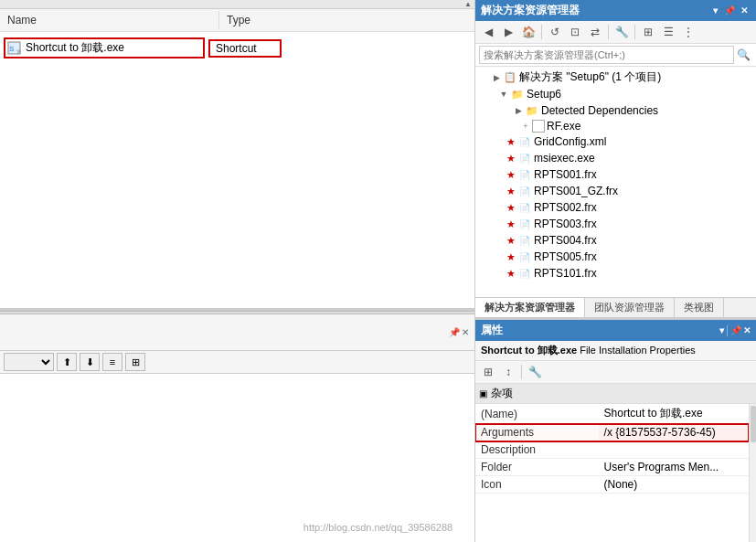 Image resolution: width=756 pixels, height=542 pixels. Describe the element at coordinates (616, 373) in the screenshot. I see `prop-toolbar: ⊞ ↕ 🔧` at that location.